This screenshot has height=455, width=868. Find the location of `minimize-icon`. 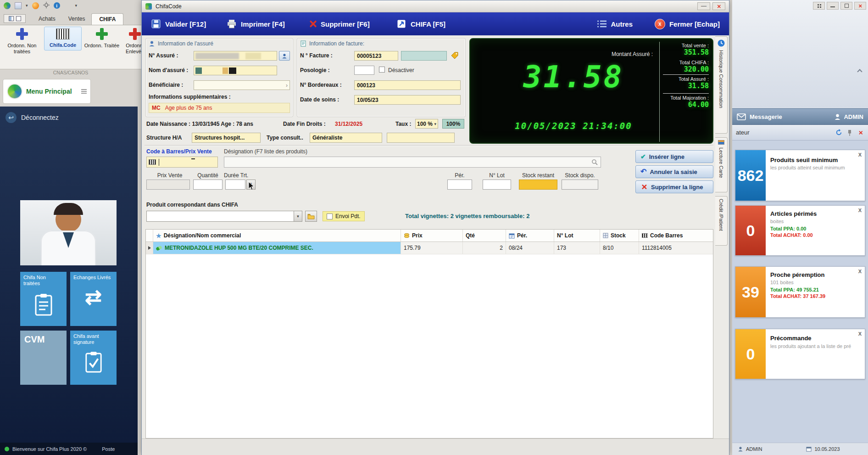

minimize-icon is located at coordinates (833, 6).